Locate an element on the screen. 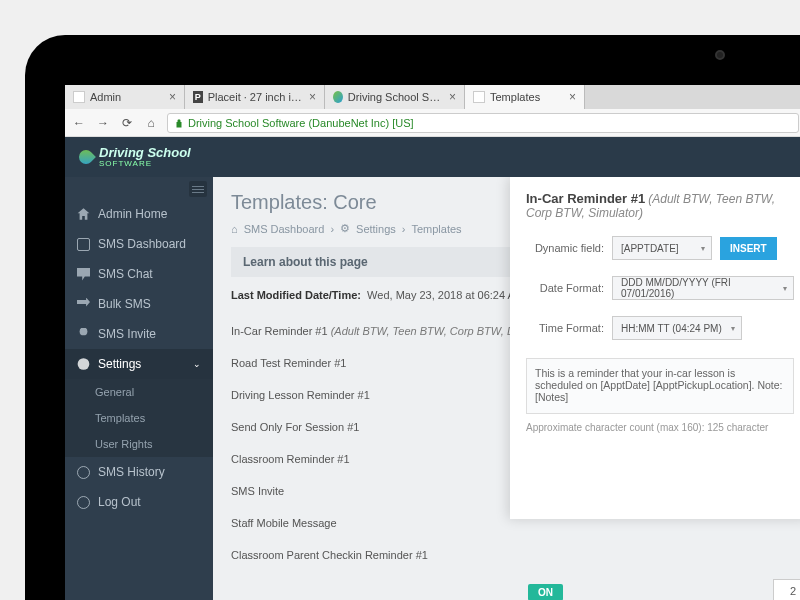 The width and height of the screenshot is (800, 600). sidebar-item-label: SMS Invite is located at coordinates (127, 334).